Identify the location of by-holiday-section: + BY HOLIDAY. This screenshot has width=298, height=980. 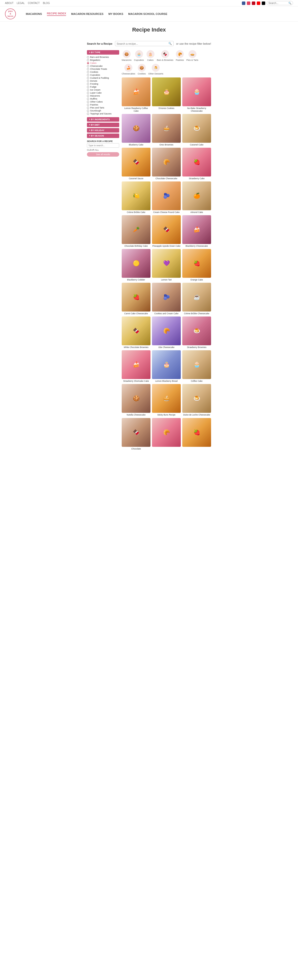
(103, 130).